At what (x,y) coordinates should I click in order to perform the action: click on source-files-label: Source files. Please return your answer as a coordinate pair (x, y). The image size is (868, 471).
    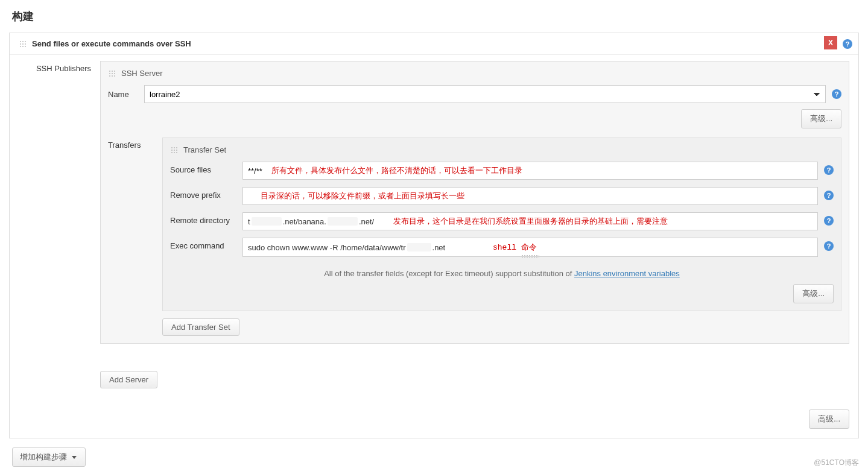
    Looking at the image, I should click on (206, 168).